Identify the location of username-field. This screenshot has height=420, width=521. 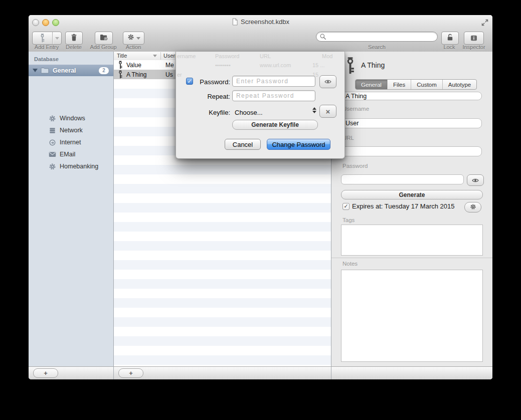
(411, 123).